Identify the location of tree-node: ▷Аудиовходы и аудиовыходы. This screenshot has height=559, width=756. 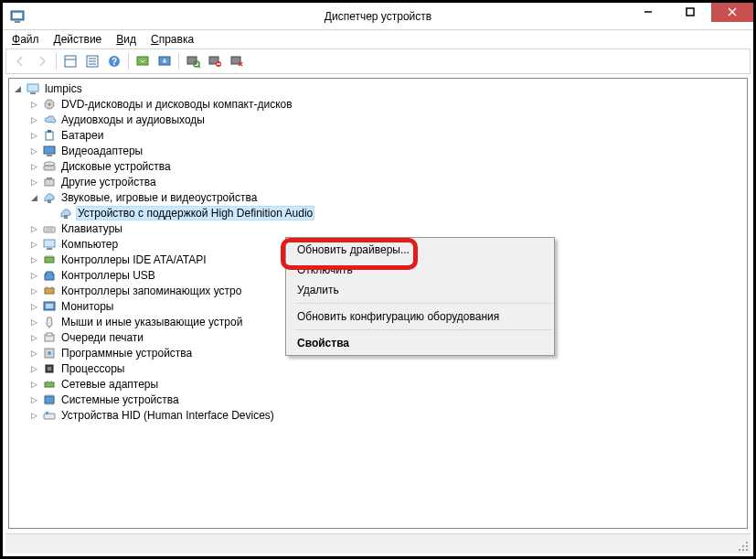
(378, 119).